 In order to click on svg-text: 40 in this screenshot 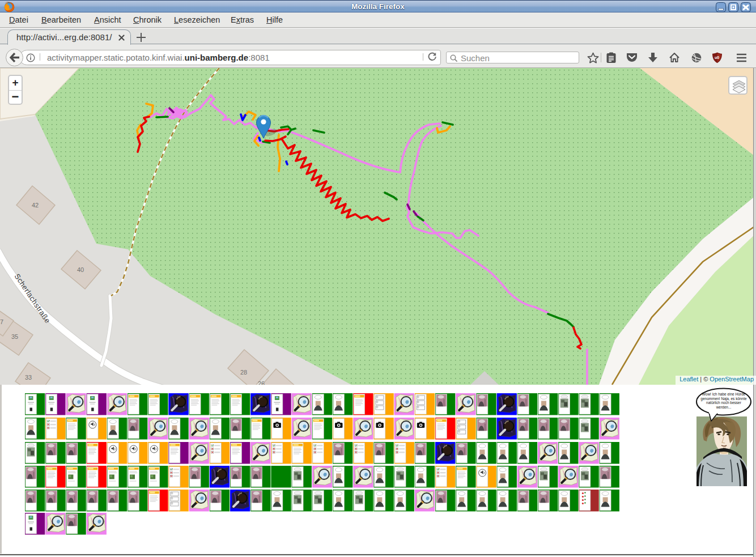, I will do `click(80, 270)`.